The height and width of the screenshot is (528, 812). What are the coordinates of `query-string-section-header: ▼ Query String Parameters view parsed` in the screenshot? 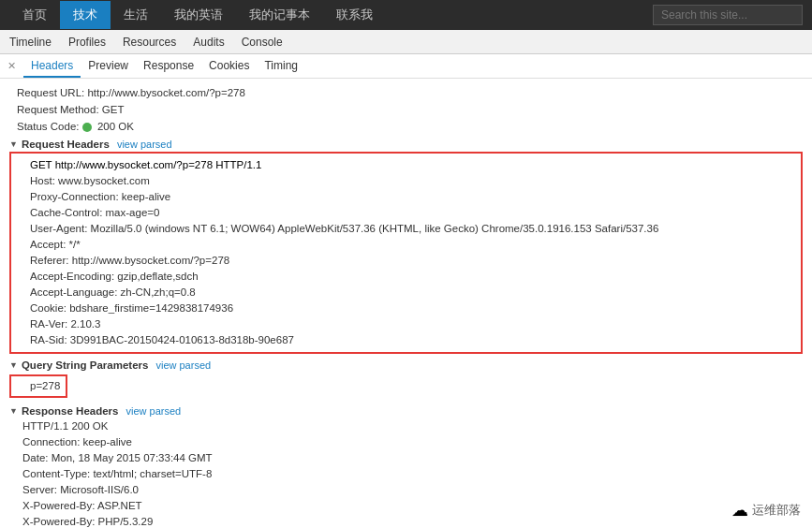 It's located at (406, 365).